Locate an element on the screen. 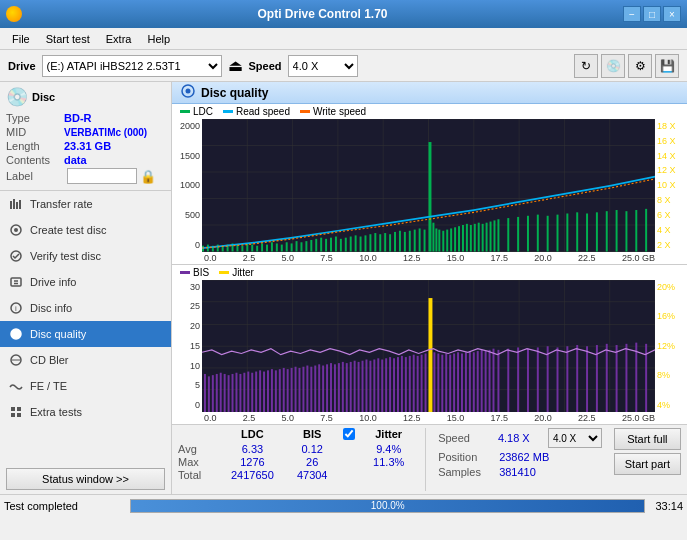  drive-info-icon is located at coordinates (16, 282).